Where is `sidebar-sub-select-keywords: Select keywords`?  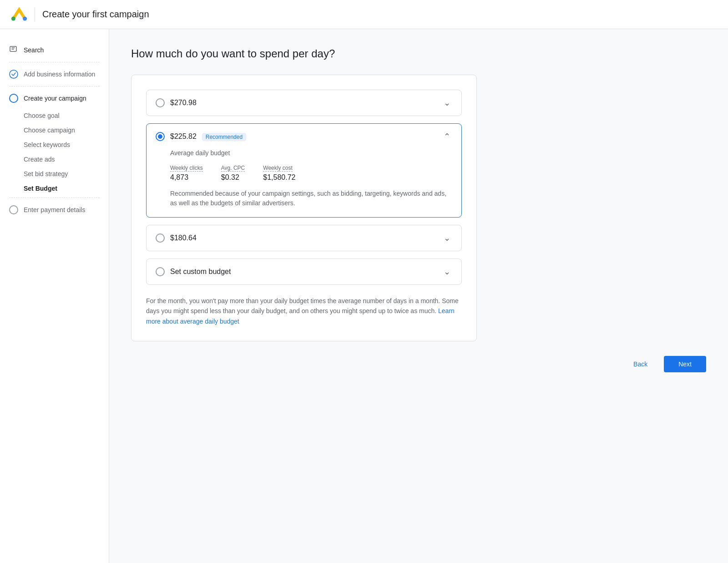 sidebar-sub-select-keywords: Select keywords is located at coordinates (66, 145).